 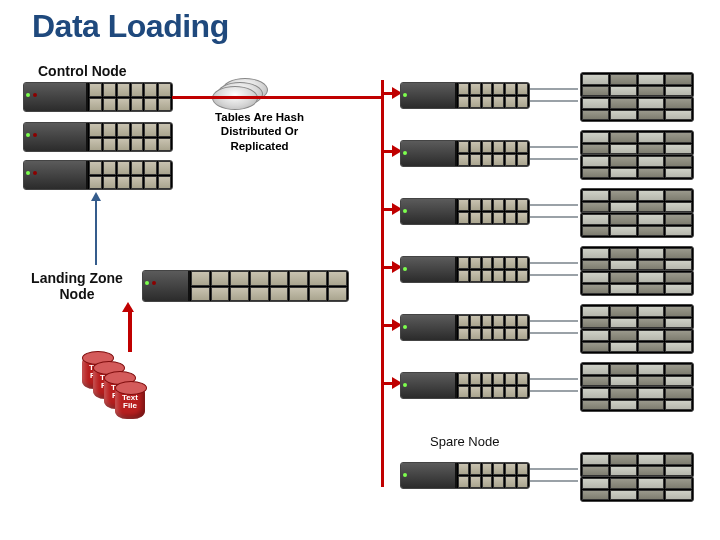 I want to click on arrow-landing-to-control, so click(x=96, y=232).